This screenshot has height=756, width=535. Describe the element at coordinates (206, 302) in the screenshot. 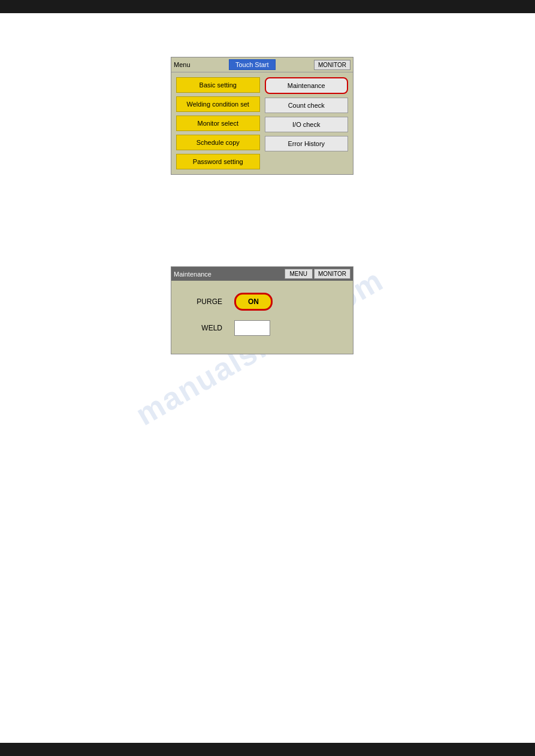

I see `purge-label: PURGE` at that location.